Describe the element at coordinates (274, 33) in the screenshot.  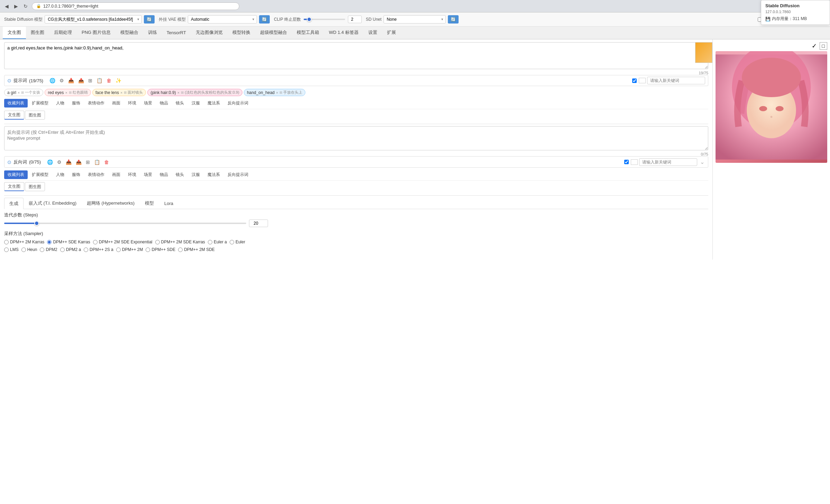
I see `tab-supermerge: 超级模型融合` at that location.